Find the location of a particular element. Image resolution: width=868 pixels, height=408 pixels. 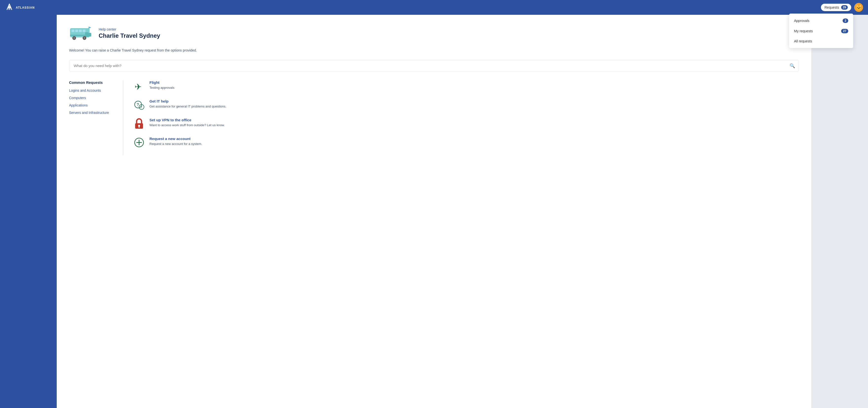

it-help-desc: Get assistance for general IT problems a… is located at coordinates (188, 106).